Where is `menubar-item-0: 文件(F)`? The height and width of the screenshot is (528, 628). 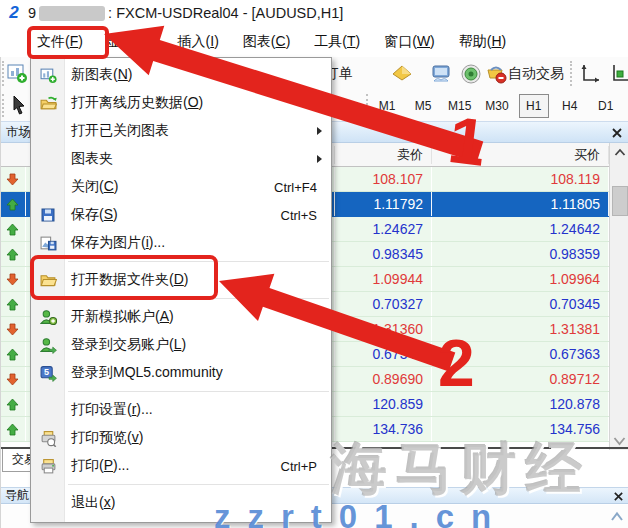
menubar-item-0: 文件(F) is located at coordinates (60, 42).